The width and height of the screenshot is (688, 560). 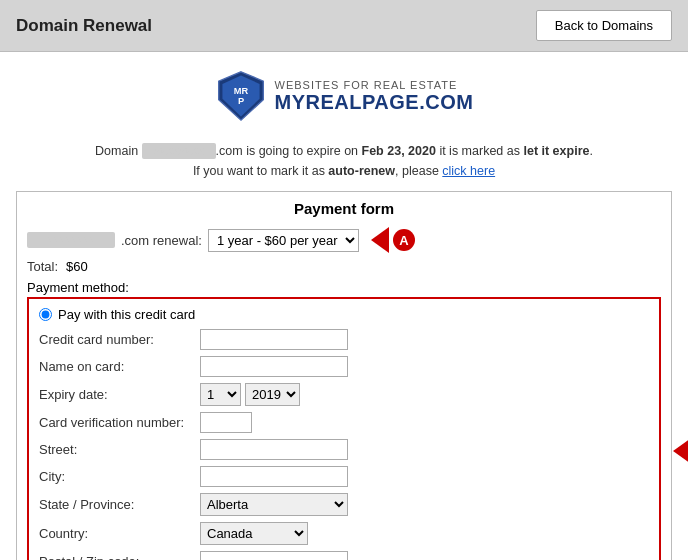 What do you see at coordinates (274, 340) in the screenshot?
I see `cc-number-input` at bounding box center [274, 340].